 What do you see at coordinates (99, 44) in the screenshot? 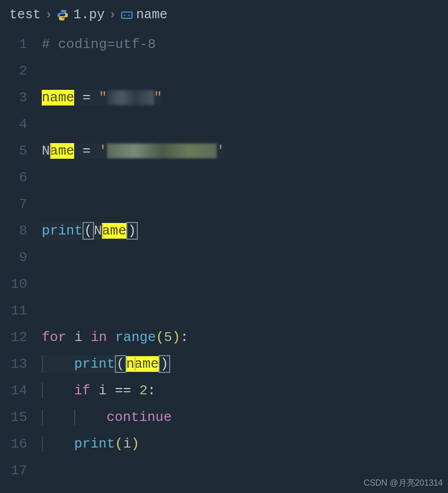
I see `comment: # coding=utf-8` at bounding box center [99, 44].